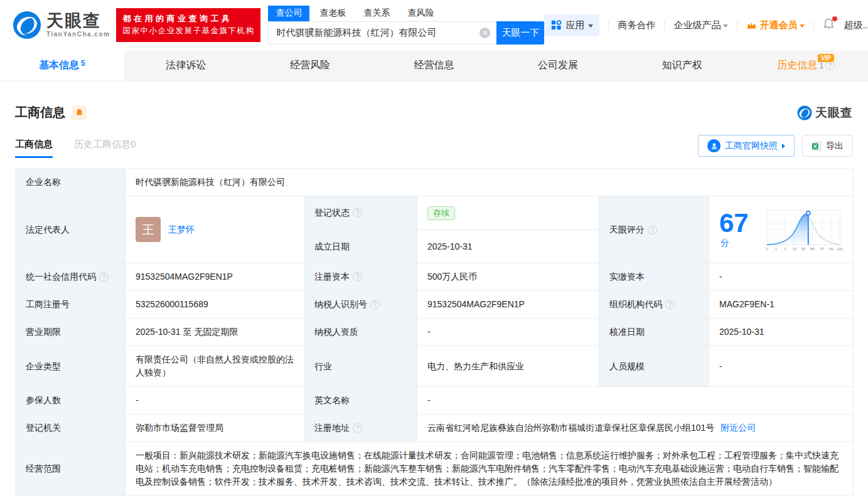 The width and height of the screenshot is (868, 496). I want to click on svg-text: 3, so click(785, 249).